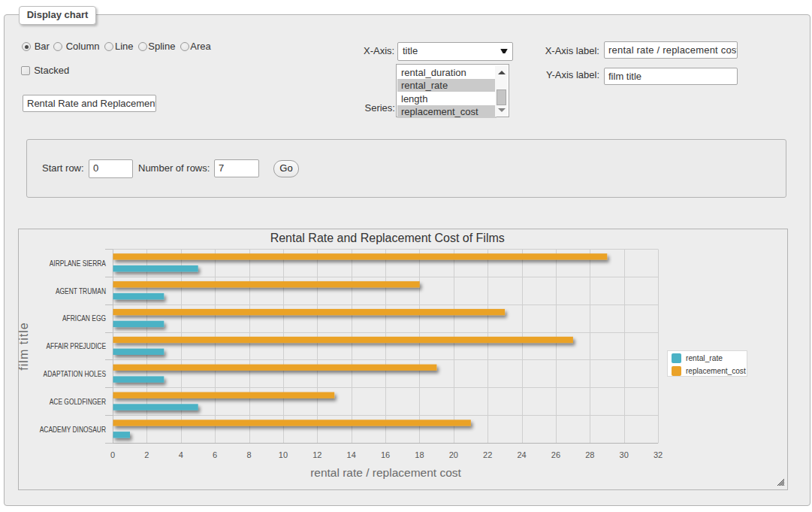 Image resolution: width=812 pixels, height=512 pixels. I want to click on svg-text: film title, so click(24, 346).